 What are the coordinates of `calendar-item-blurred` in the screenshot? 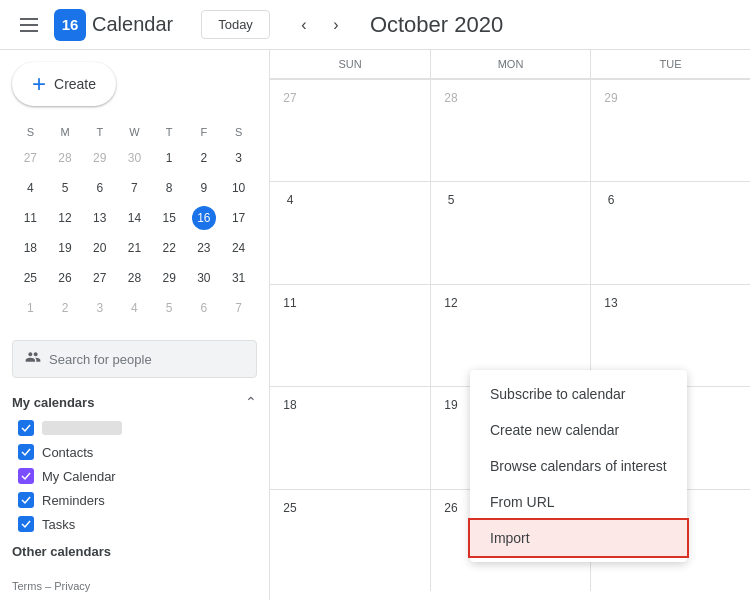 It's located at (134, 428).